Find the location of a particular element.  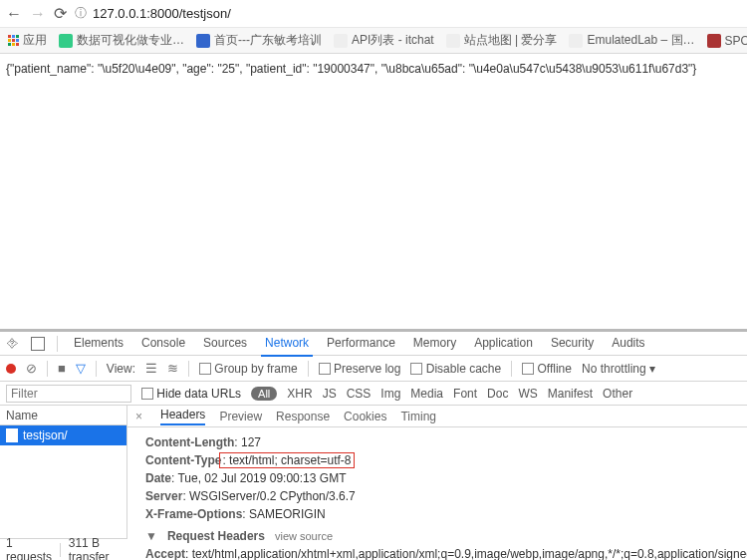

hide-data-urls-checkbox: Hide data URLs is located at coordinates (191, 394).